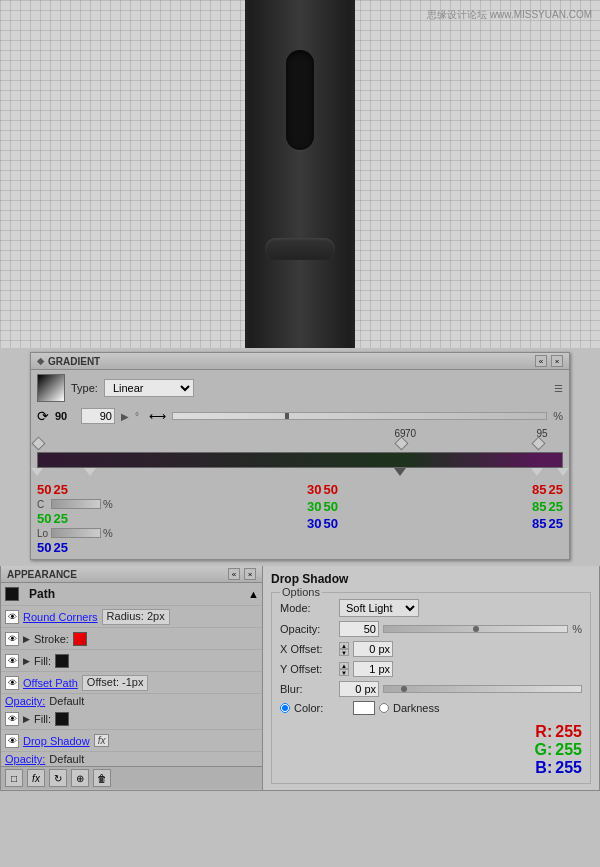 The image size is (600, 867). Describe the element at coordinates (42, 594) in the screenshot. I see `path-title: Path` at that location.